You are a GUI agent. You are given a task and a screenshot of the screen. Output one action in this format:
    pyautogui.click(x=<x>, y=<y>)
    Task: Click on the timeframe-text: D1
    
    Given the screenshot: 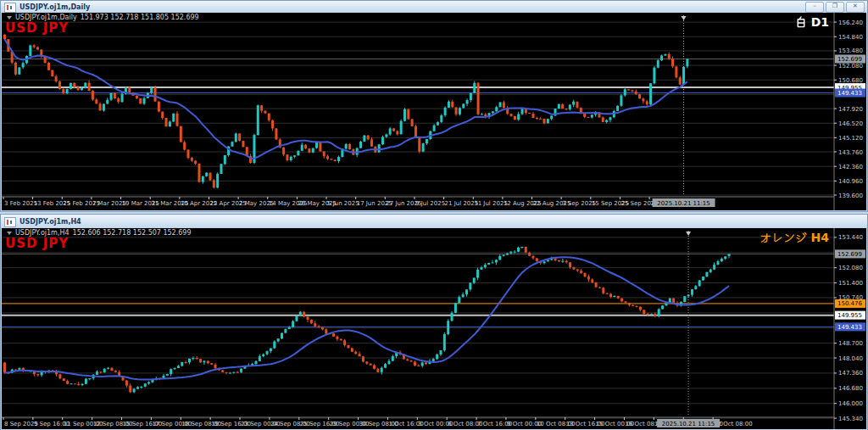 What is the action you would take?
    pyautogui.click(x=821, y=22)
    